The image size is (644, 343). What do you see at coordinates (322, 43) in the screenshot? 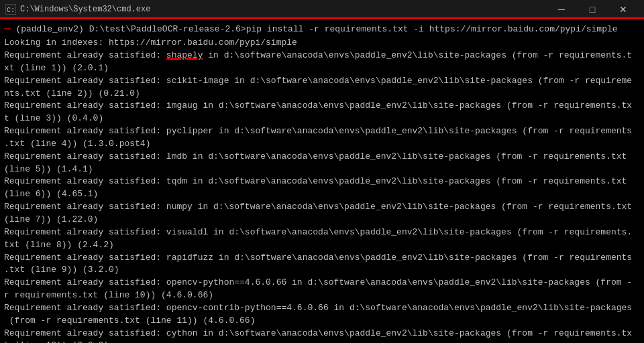
I see `looking-line: Looking in indexes: https://mirror.baidu…` at bounding box center [322, 43].